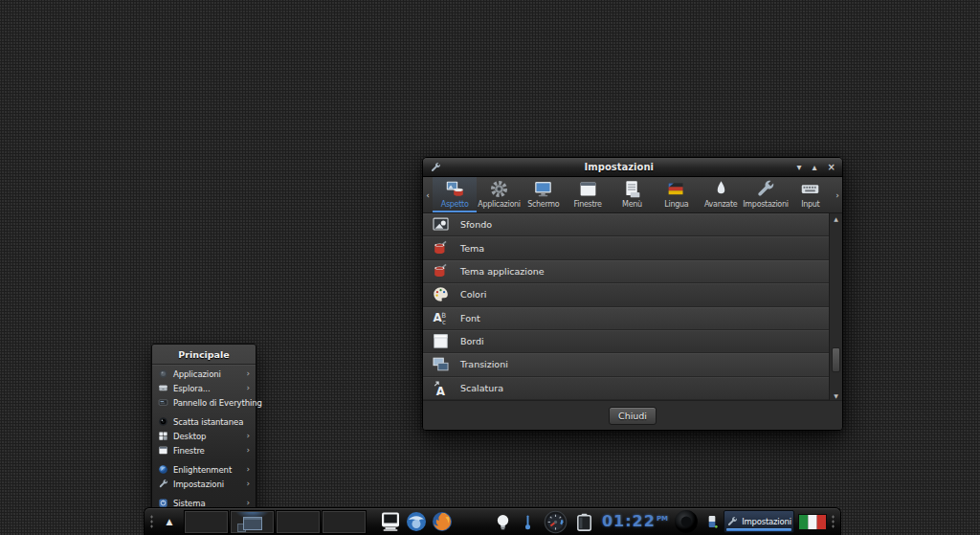  Describe the element at coordinates (440, 295) in the screenshot. I see `palette-icon` at that location.